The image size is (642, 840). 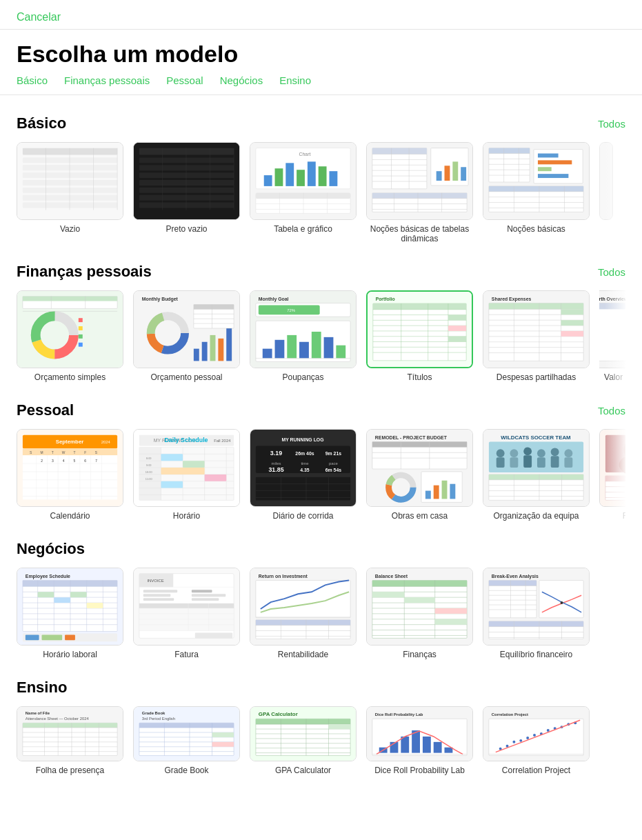 What do you see at coordinates (303, 337) in the screenshot?
I see `template-poupancas: Monthly Goal 72%` at bounding box center [303, 337].